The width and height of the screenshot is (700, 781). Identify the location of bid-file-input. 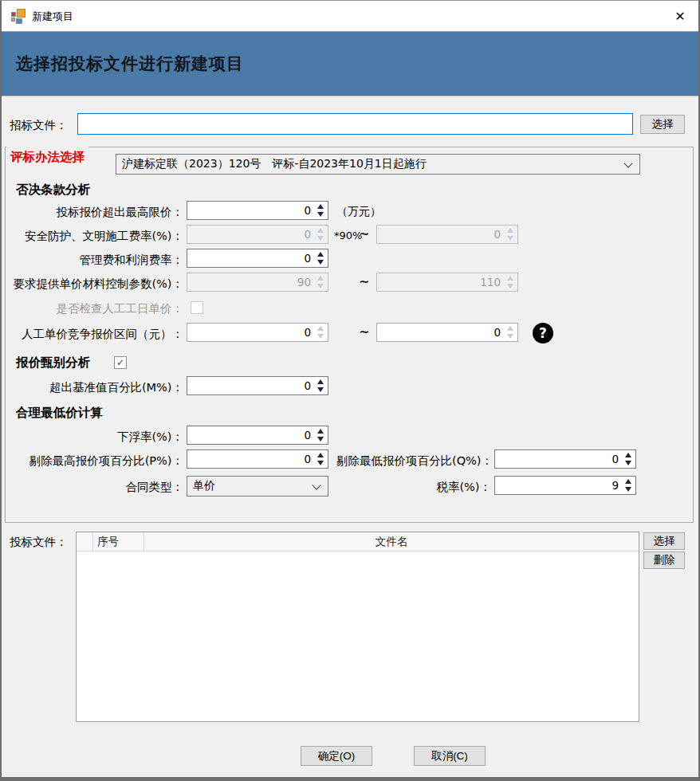
(356, 124).